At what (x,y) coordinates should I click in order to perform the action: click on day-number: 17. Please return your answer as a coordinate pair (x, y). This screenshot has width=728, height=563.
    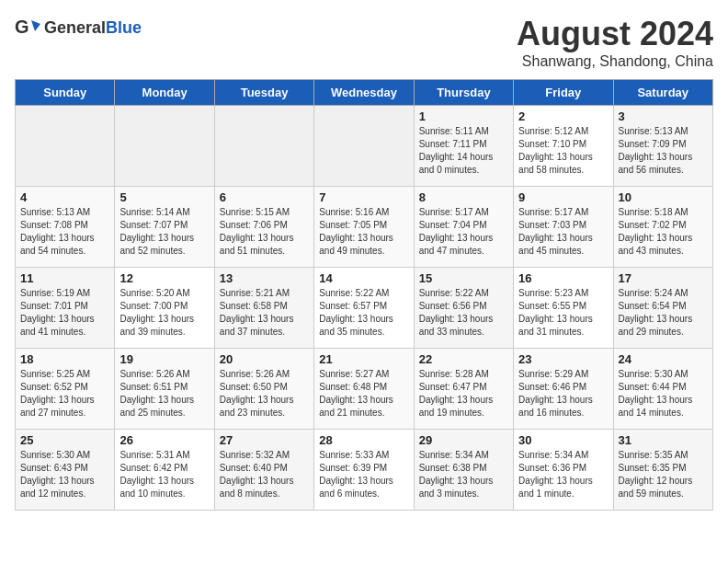
    Looking at the image, I should click on (664, 278).